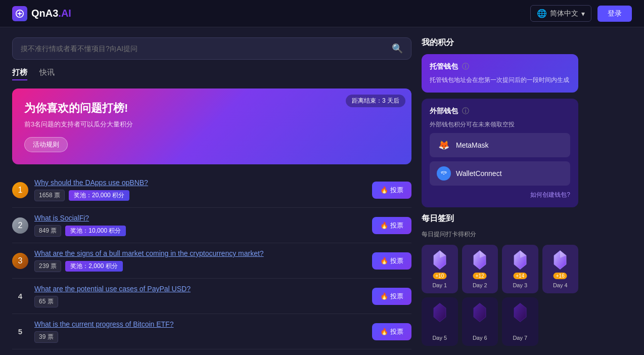 The image size is (644, 355). What do you see at coordinates (480, 322) in the screenshot?
I see `day-card-6: Day 6` at bounding box center [480, 322].